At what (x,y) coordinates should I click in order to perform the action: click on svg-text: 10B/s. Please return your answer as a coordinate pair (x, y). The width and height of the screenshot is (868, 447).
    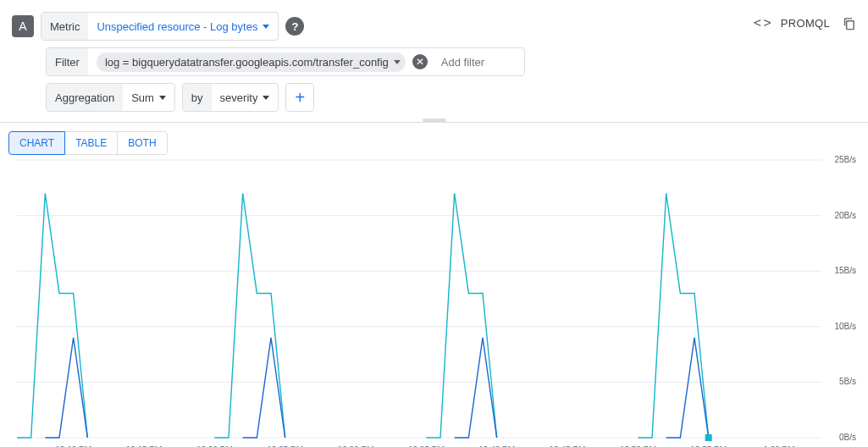
    Looking at the image, I should click on (845, 327).